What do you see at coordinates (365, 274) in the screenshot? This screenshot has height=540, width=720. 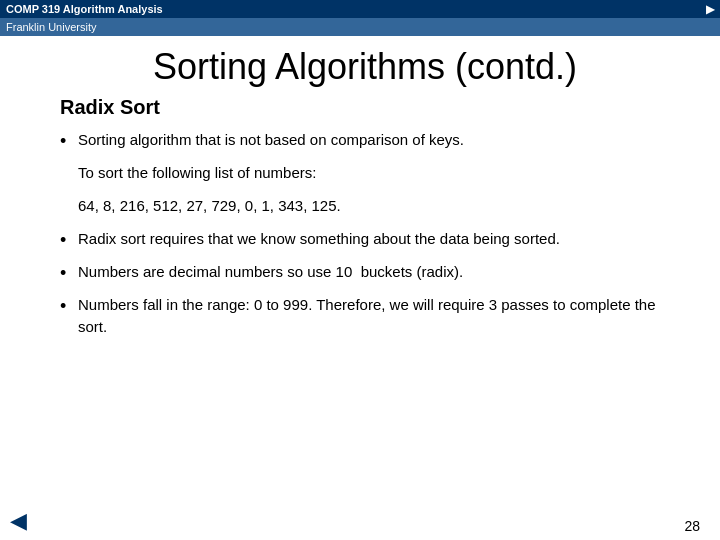 I see `list-item: • Numbers are decimal numbers so use 10 …` at bounding box center [365, 274].